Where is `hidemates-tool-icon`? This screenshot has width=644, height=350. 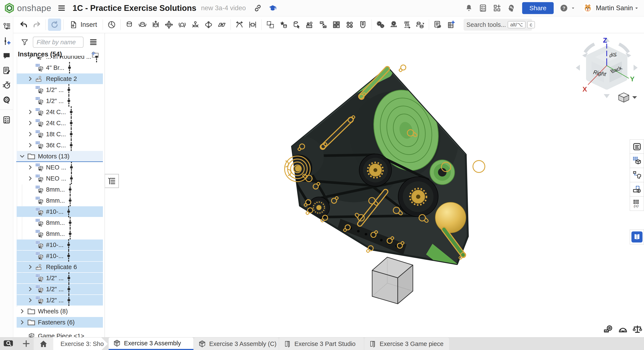 hidemates-tool-icon is located at coordinates (438, 25).